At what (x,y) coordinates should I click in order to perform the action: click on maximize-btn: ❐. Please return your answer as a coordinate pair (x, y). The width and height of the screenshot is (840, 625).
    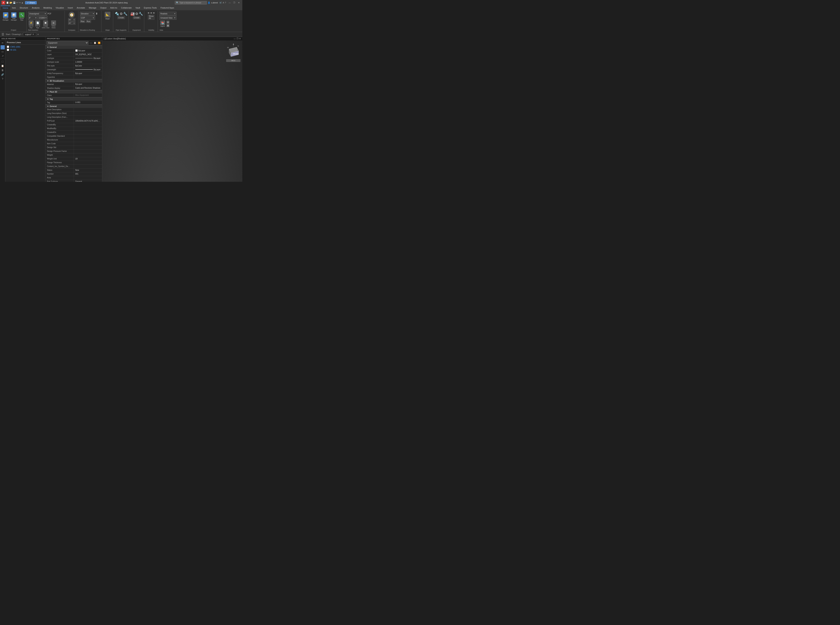
    Looking at the image, I should click on (234, 3).